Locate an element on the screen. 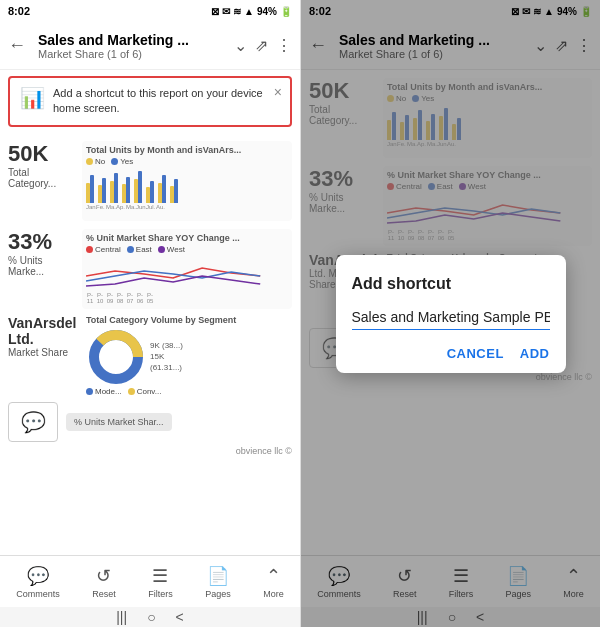 This screenshot has height=627, width=600. legend-no: No is located at coordinates (96, 162).